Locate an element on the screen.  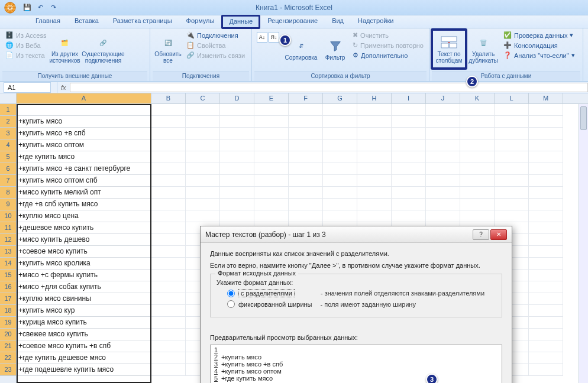
from-other-sources-button: 🗂️ Из других источников is located at coordinates (64, 49).